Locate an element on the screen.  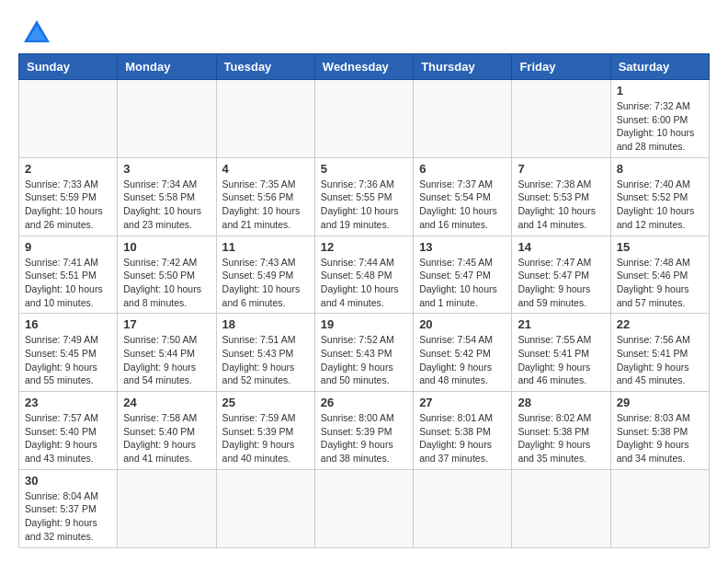
weekday-header-tuesday: Tuesday is located at coordinates (265, 67).